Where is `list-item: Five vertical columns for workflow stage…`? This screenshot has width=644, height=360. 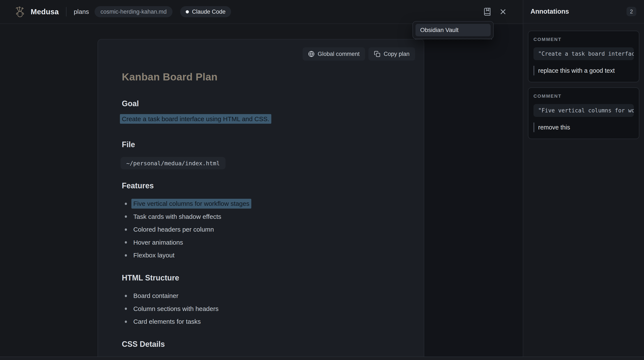 list-item: Five vertical columns for workflow stage… is located at coordinates (186, 204).